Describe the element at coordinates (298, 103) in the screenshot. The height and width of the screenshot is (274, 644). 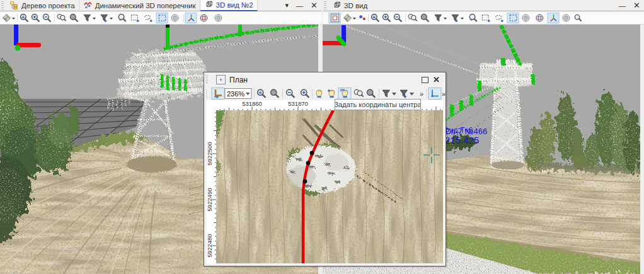
I see `svg-text: 531870` at that location.